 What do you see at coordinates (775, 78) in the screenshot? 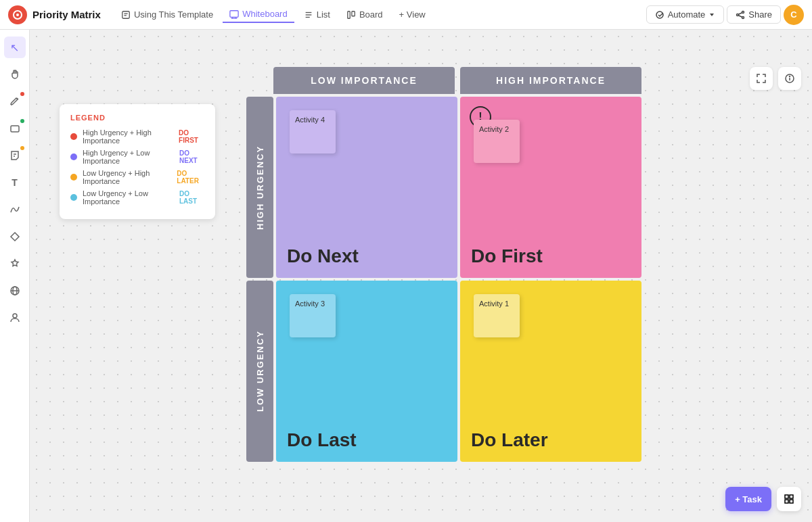
I see `canvas-controls` at bounding box center [775, 78].